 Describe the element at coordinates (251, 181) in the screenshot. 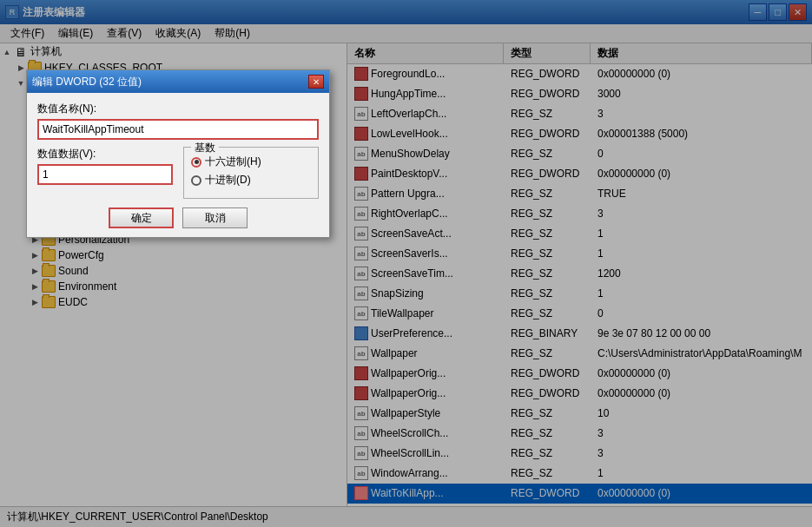

I see `dec-radio-option: 十进制(D)` at that location.